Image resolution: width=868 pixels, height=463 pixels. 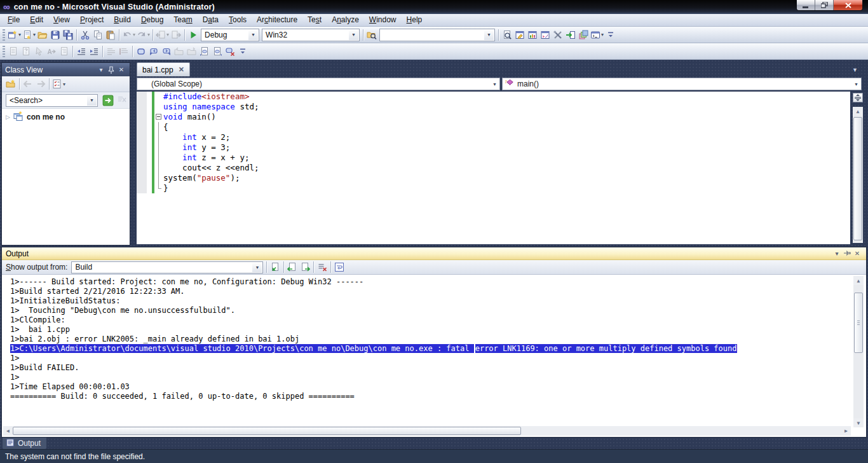 I want to click on menu-tools: Tools, so click(x=238, y=20).